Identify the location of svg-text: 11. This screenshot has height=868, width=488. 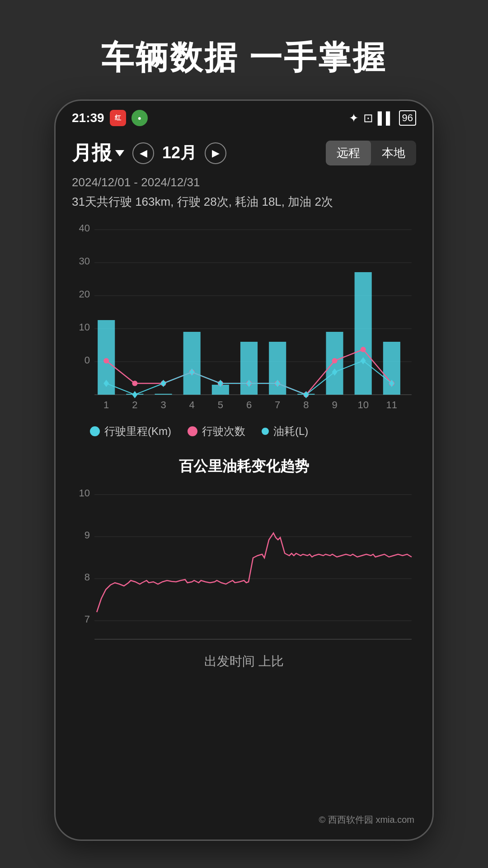
(392, 405).